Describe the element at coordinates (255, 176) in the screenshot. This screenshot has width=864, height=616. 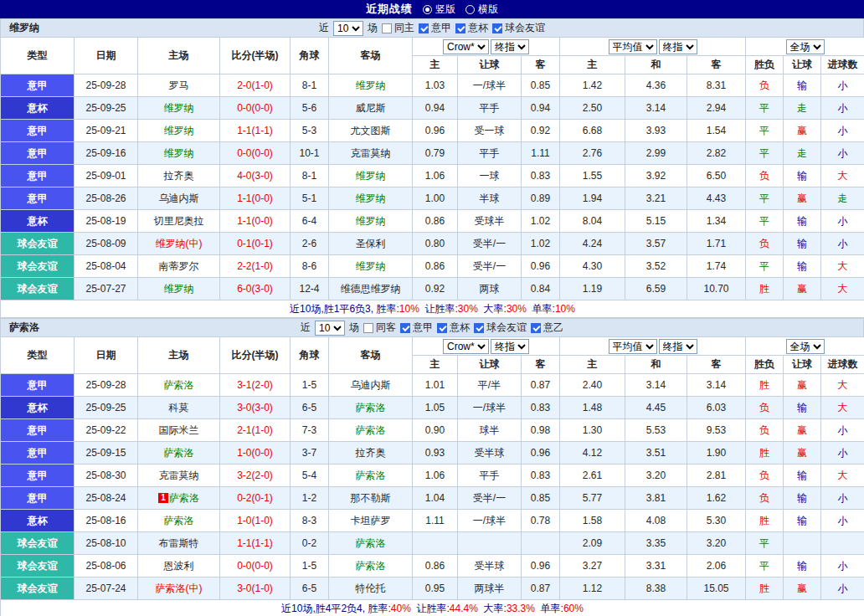
I see `match-score: 4-0(3-0)` at that location.